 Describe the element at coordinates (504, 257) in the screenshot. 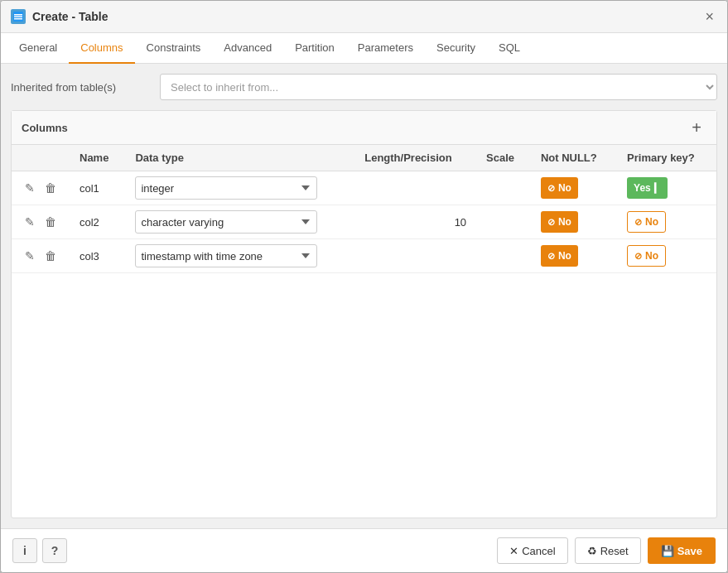

I see `row3-scale` at that location.